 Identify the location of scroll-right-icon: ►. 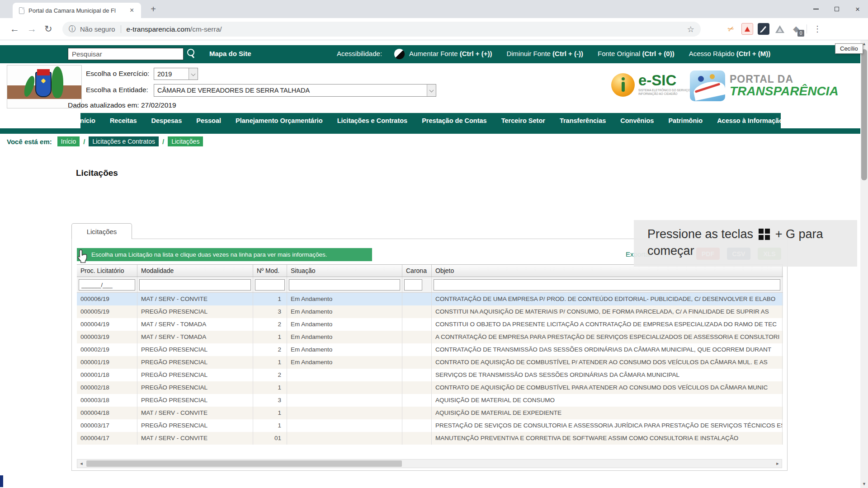
(778, 464).